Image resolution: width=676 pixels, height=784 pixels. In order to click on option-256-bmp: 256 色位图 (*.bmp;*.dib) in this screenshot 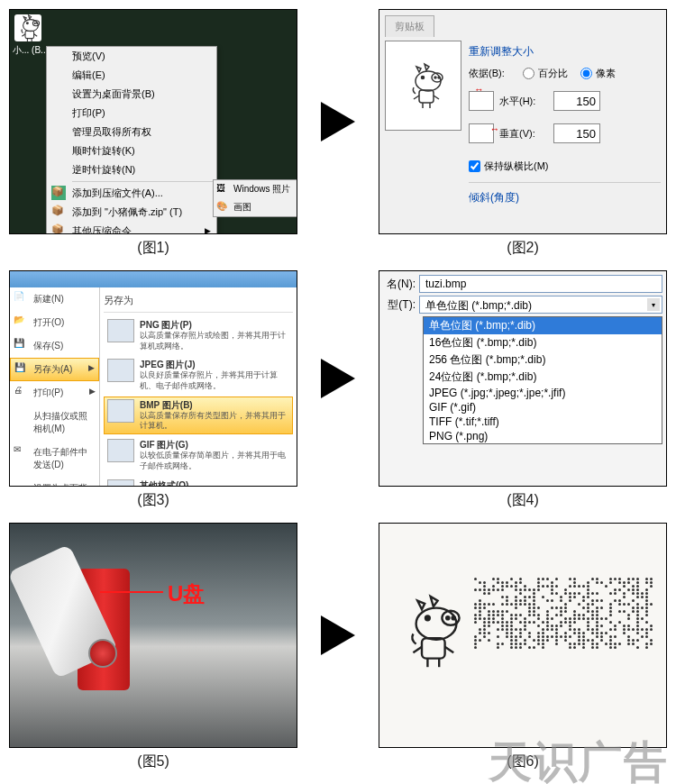, I will do `click(543, 360)`.